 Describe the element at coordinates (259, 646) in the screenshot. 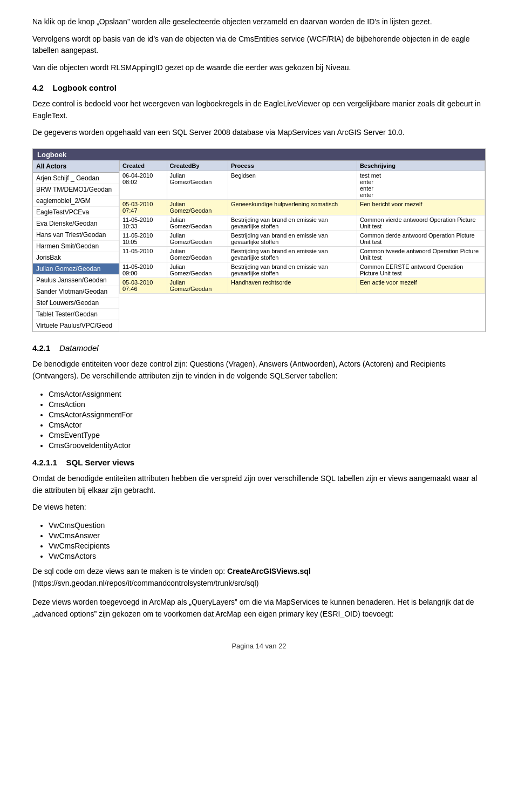

I see `page-footer: Pagina 14 van 22` at that location.